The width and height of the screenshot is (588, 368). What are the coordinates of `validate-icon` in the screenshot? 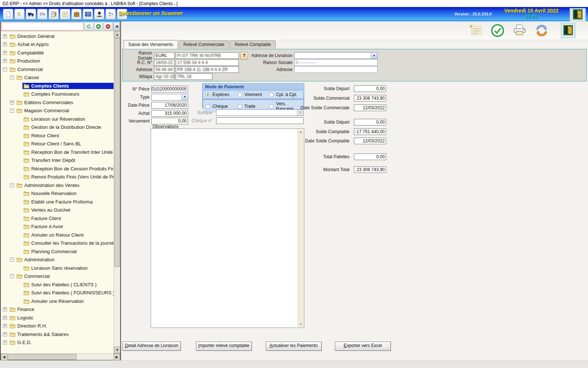 It's located at (498, 31).